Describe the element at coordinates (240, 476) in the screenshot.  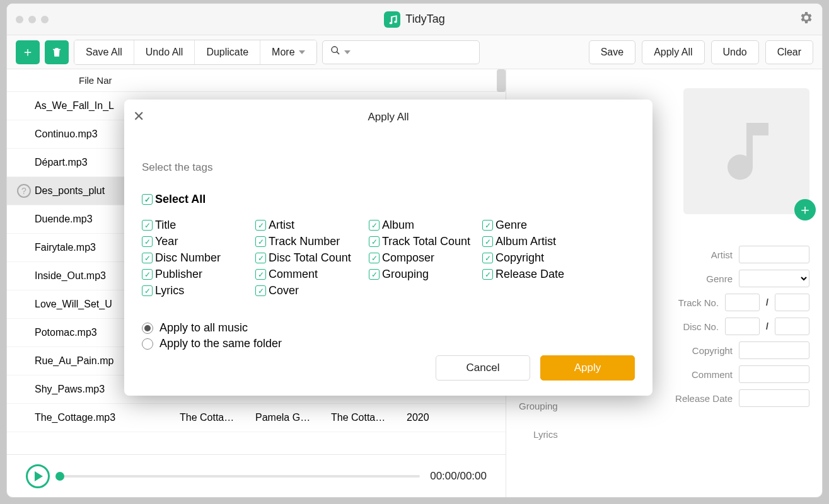
I see `progress-bar` at that location.